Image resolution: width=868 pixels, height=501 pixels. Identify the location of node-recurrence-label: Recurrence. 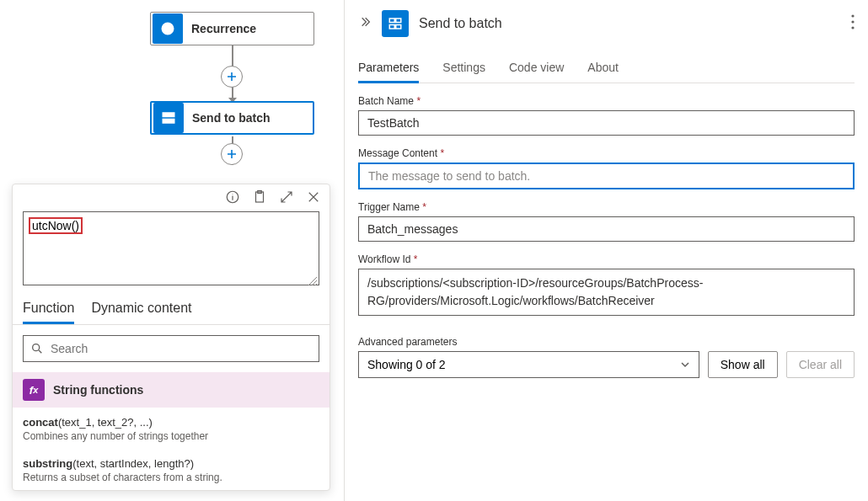
(221, 29).